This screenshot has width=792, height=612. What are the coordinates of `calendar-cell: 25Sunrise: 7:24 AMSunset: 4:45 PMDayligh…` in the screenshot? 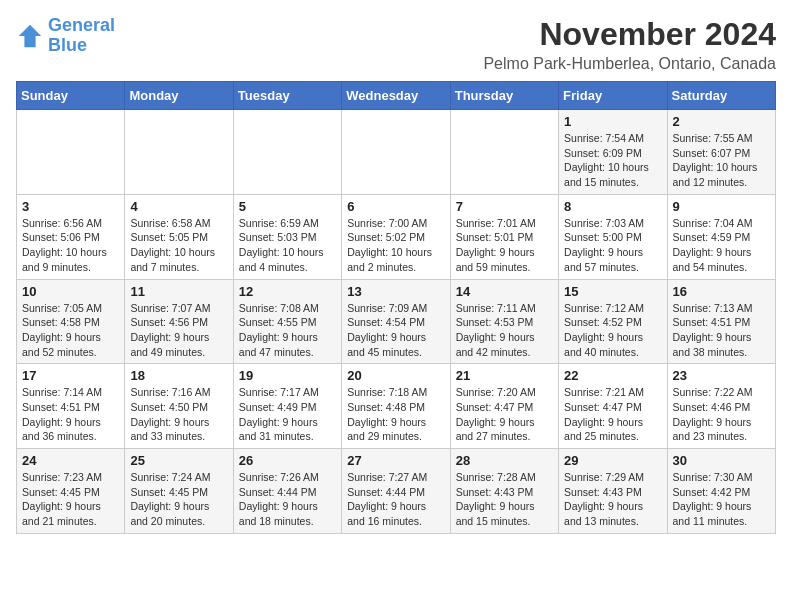 It's located at (179, 492).